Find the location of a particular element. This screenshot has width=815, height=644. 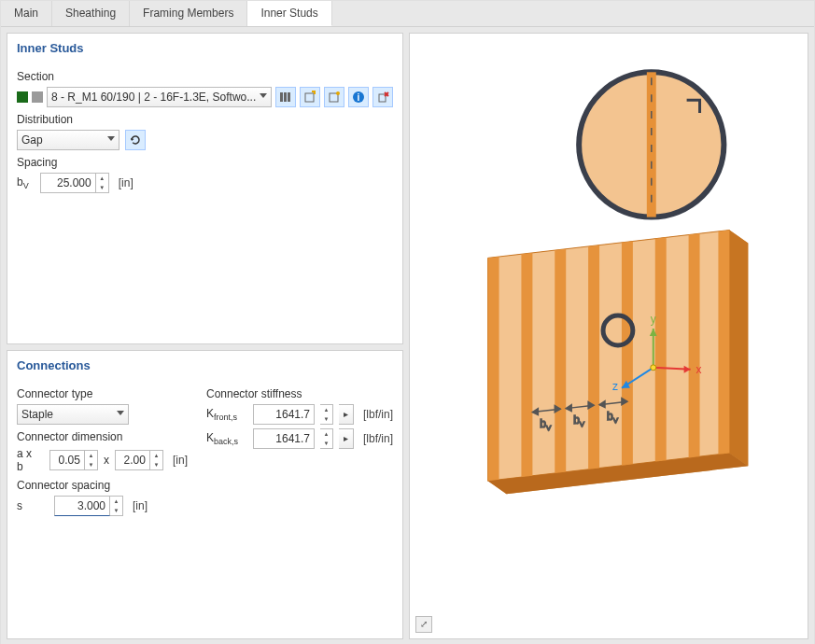

section-label: Section is located at coordinates (205, 77).